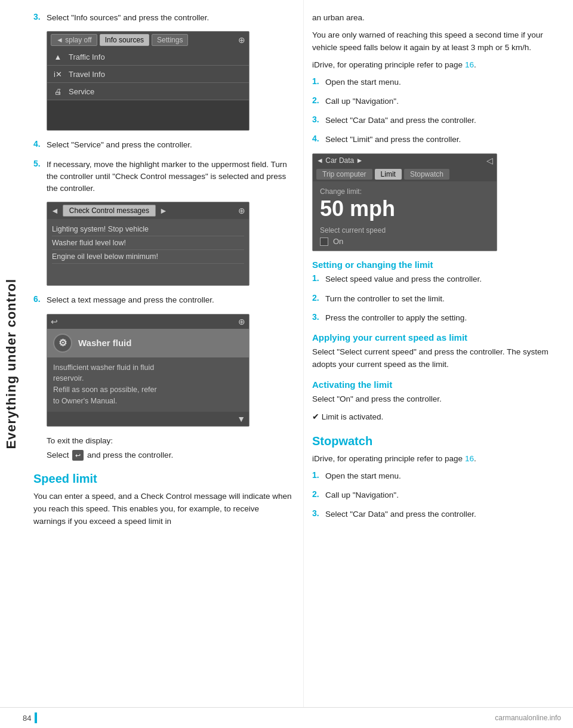  I want to click on screen1-btn2: Info sources, so click(124, 40).